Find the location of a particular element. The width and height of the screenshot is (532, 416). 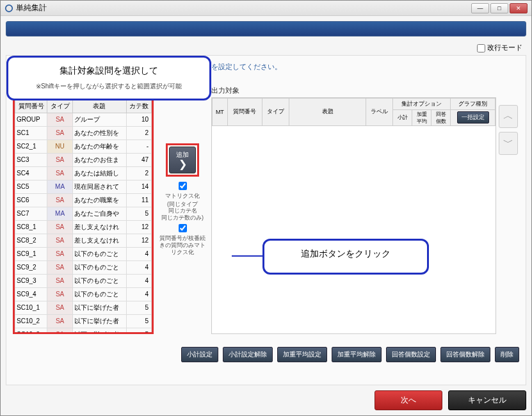

ocol-label: ラベル is located at coordinates (380, 111).